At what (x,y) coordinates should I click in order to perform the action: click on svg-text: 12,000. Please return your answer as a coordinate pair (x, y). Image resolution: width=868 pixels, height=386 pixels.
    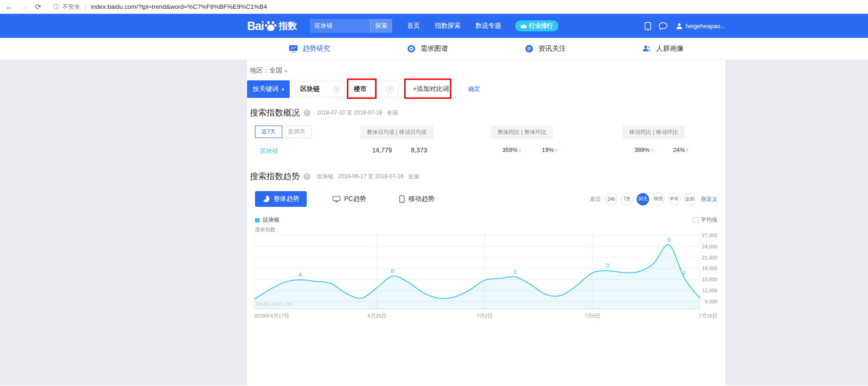
    Looking at the image, I should click on (710, 290).